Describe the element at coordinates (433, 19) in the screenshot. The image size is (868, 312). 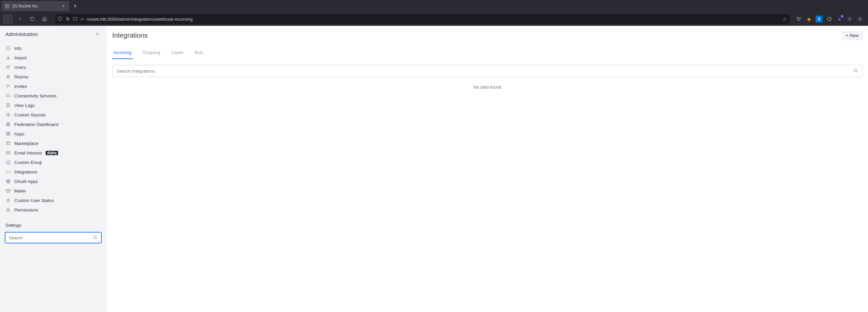
I see `url-text: rocket.htb:3000/admin/integrations/webho…` at that location.